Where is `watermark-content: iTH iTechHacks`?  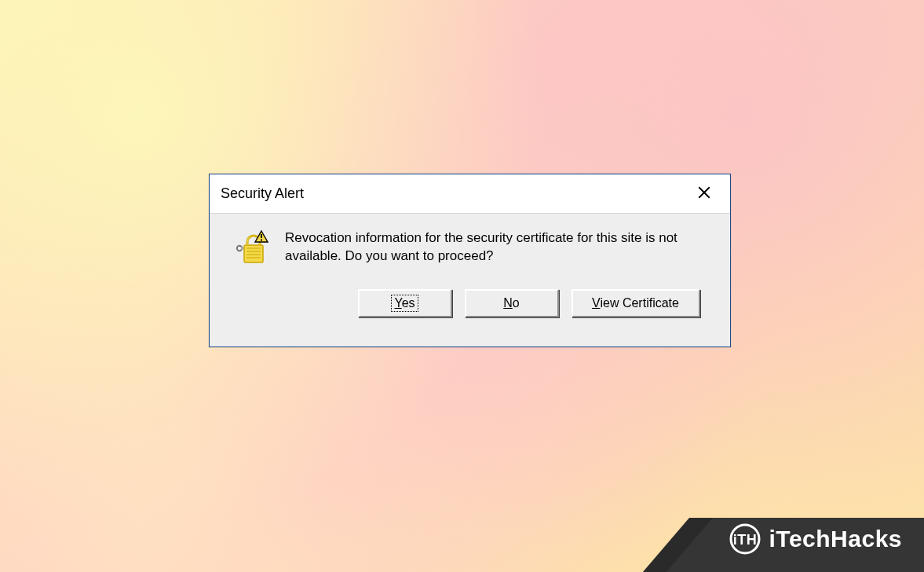
watermark-content: iTH iTechHacks is located at coordinates (816, 539).